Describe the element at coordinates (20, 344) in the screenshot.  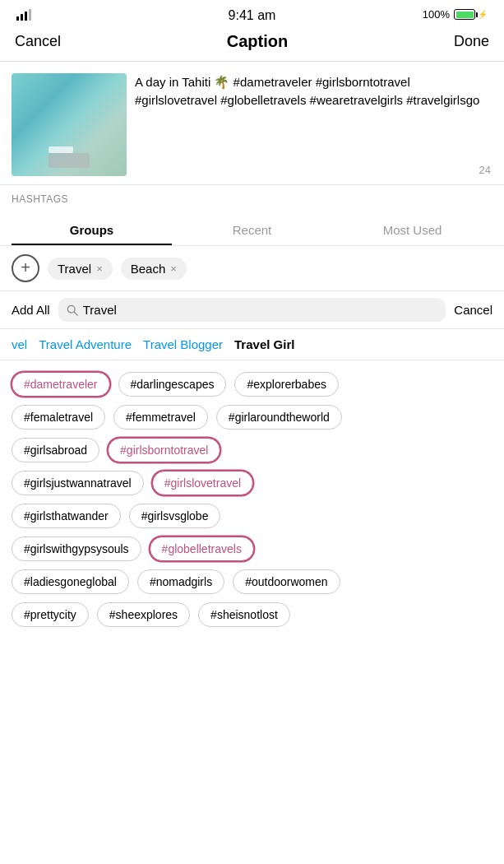
I see `group-tab-vel: vel` at that location.